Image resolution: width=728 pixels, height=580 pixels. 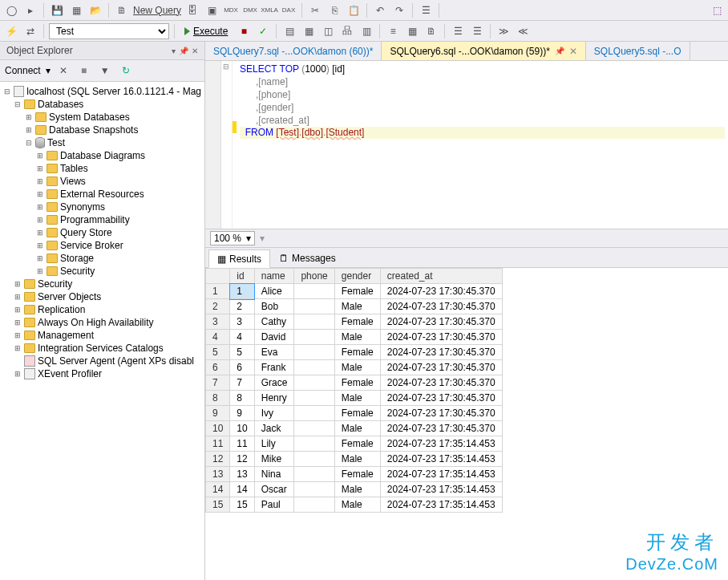 What do you see at coordinates (309, 31) in the screenshot?
I see `actual-plan-icon: ▦` at bounding box center [309, 31].